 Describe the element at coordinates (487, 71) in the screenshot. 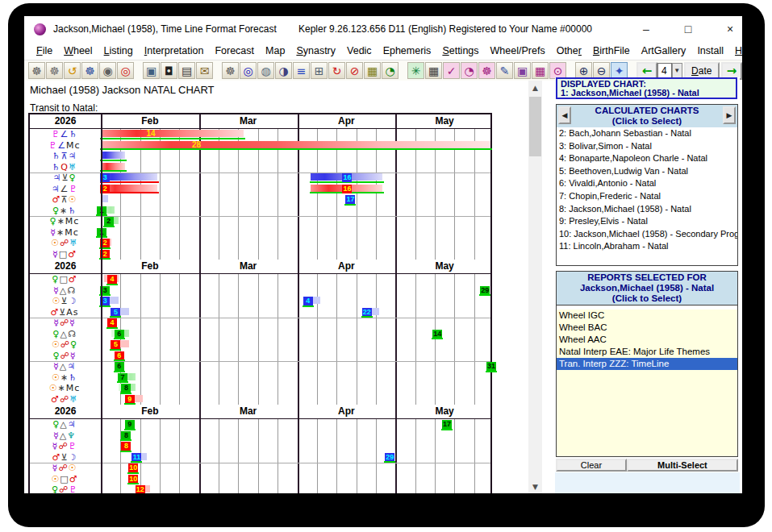

I see `pie-wheel-icon: ☸` at that location.